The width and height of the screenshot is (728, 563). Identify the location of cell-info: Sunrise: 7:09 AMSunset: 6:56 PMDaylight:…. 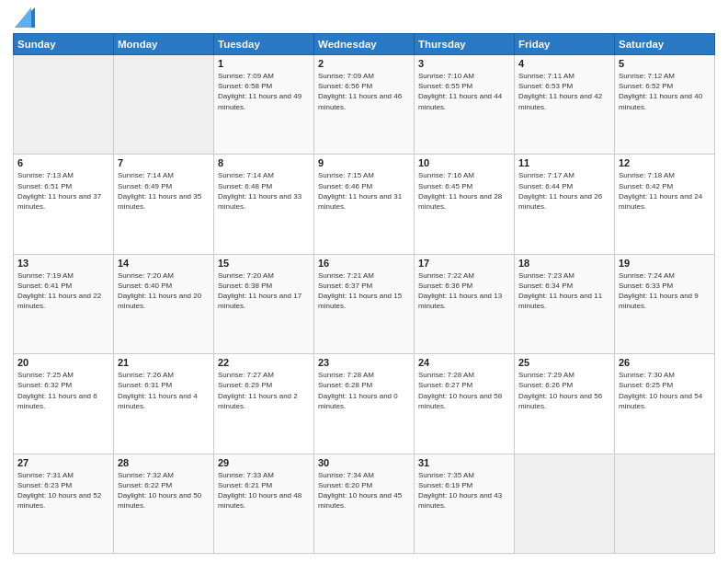
(364, 92).